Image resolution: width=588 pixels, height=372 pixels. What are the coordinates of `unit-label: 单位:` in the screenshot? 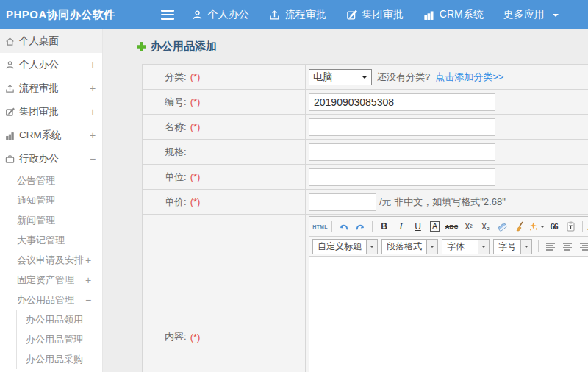 It's located at (176, 177).